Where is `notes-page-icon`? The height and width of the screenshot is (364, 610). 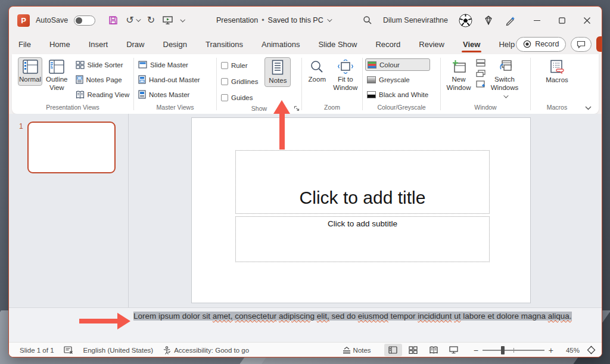
notes-page-icon is located at coordinates (80, 80).